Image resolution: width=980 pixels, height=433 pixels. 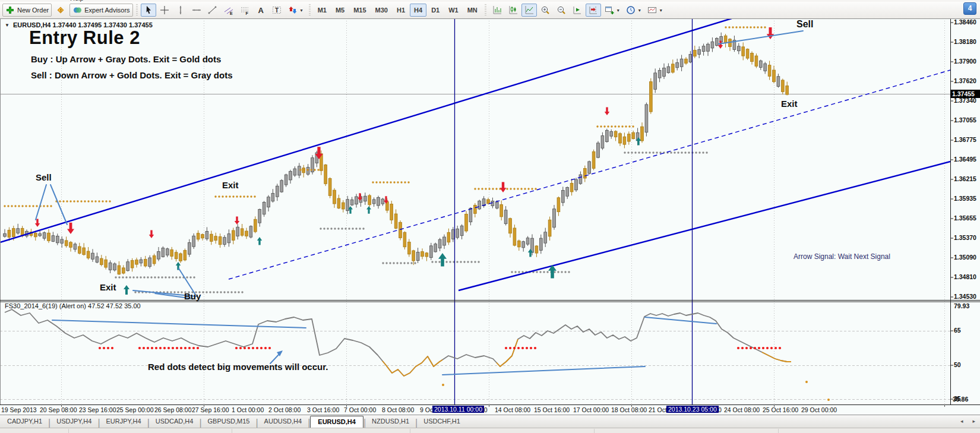 I want to click on candlestick-chart-icon, so click(x=513, y=10).